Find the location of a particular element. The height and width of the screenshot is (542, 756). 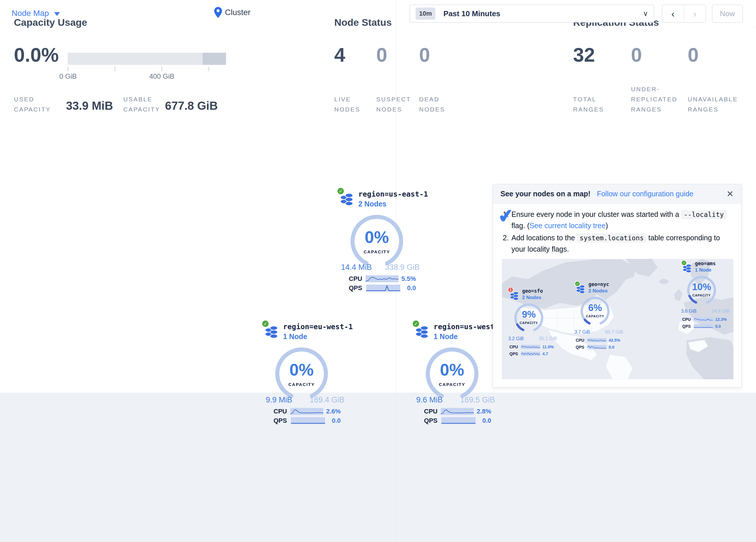

time-step-forward-button: › is located at coordinates (695, 14).